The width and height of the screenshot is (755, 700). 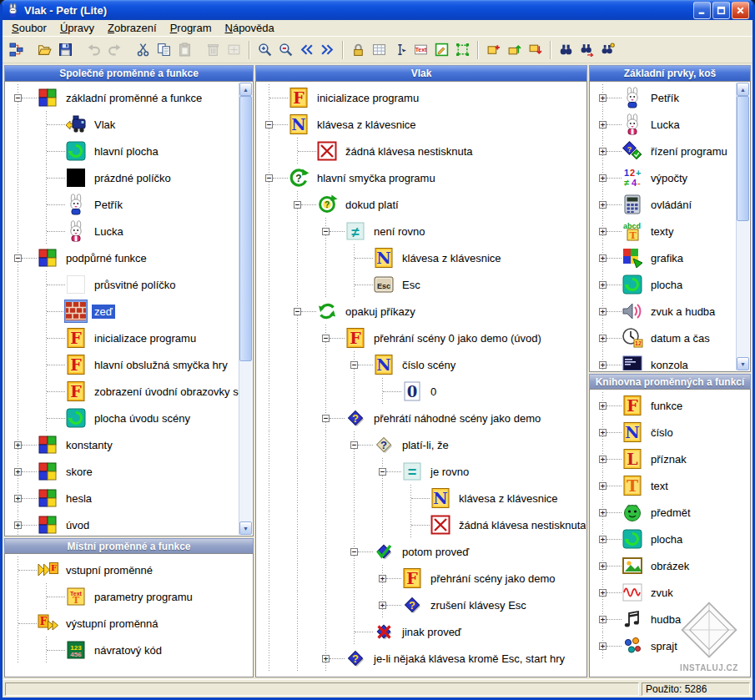 I want to click on tree-item: +zvuk, so click(x=670, y=592).